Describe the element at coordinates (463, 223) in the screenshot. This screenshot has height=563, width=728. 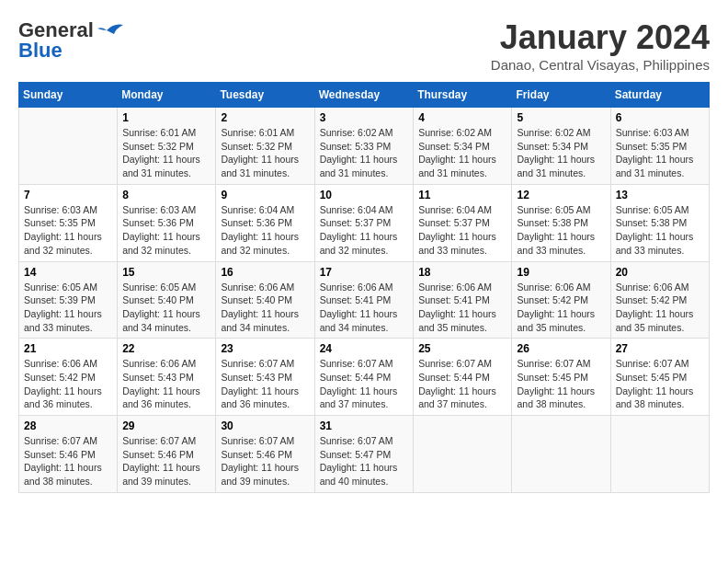
I see `calendar-cell: 11Sunrise: 6:04 AMSunset: 5:37 PMDayligh…` at that location.